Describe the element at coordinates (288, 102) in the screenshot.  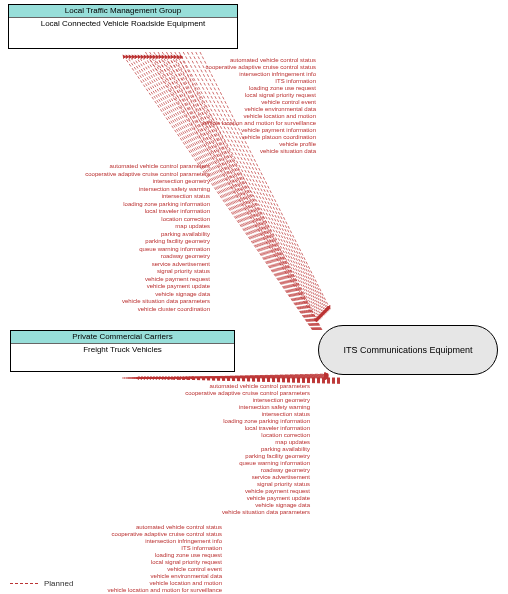
I see `svg-text: vehicle control event` at that location.